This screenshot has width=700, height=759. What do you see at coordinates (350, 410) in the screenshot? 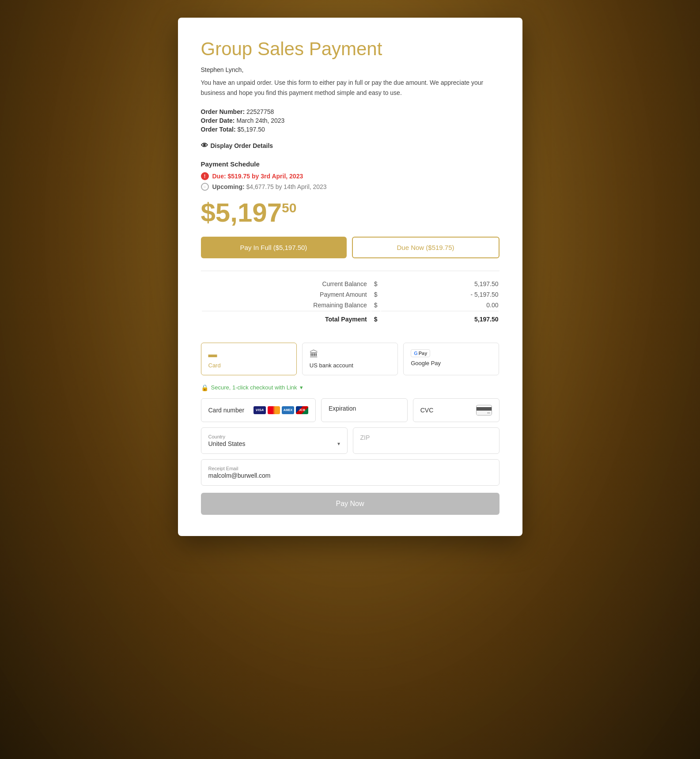
I see `card-number-row: Card number VISA AMEX JCB Expiration CVC…` at bounding box center [350, 410].